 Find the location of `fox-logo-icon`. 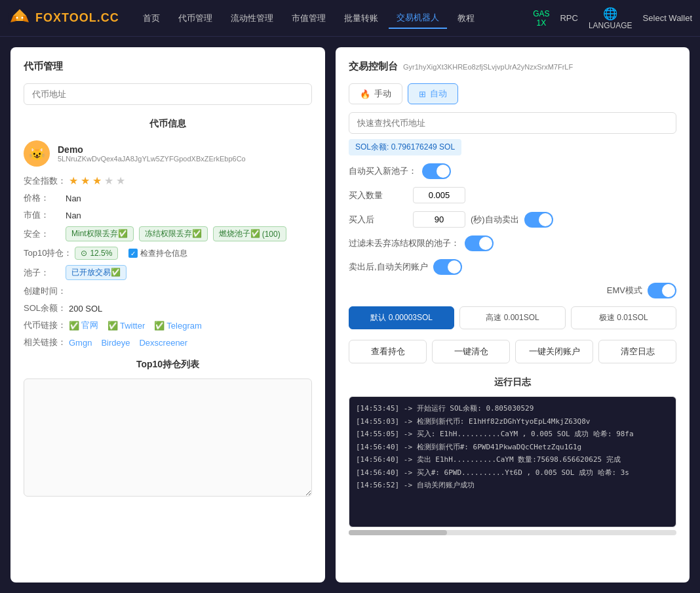

fox-logo-icon is located at coordinates (20, 18).